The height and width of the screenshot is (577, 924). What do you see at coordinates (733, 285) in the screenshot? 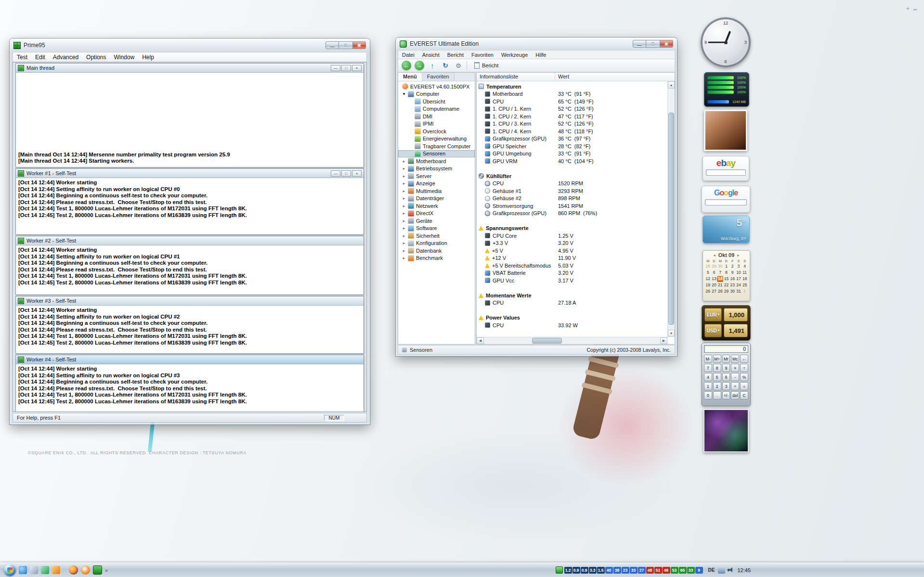
I see `calendar-day: 23` at bounding box center [733, 285].